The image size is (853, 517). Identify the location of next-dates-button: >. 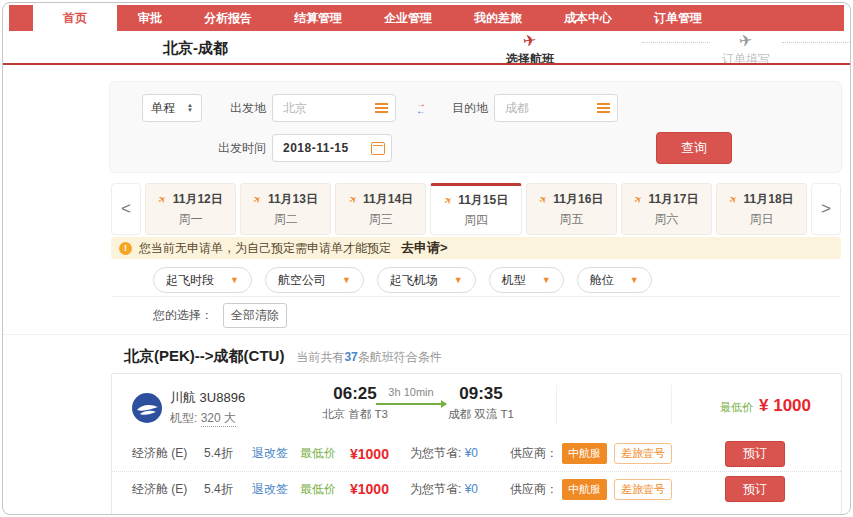
(826, 209).